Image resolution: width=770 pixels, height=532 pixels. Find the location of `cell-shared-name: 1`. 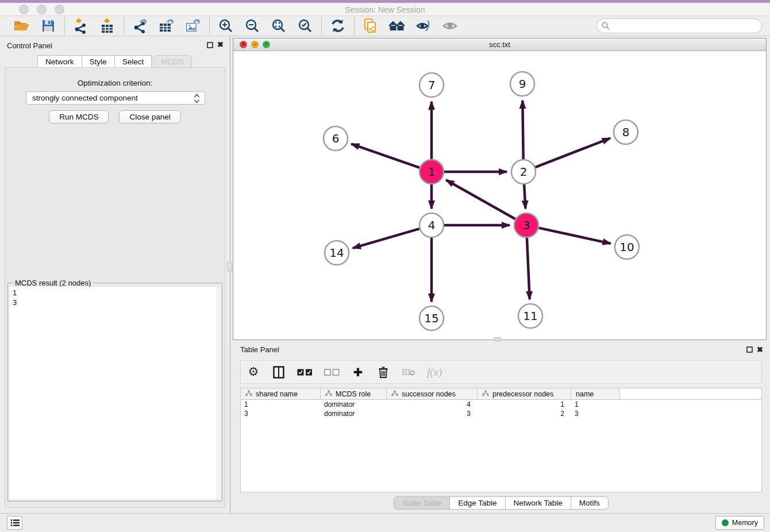

cell-shared-name: 1 is located at coordinates (280, 404).